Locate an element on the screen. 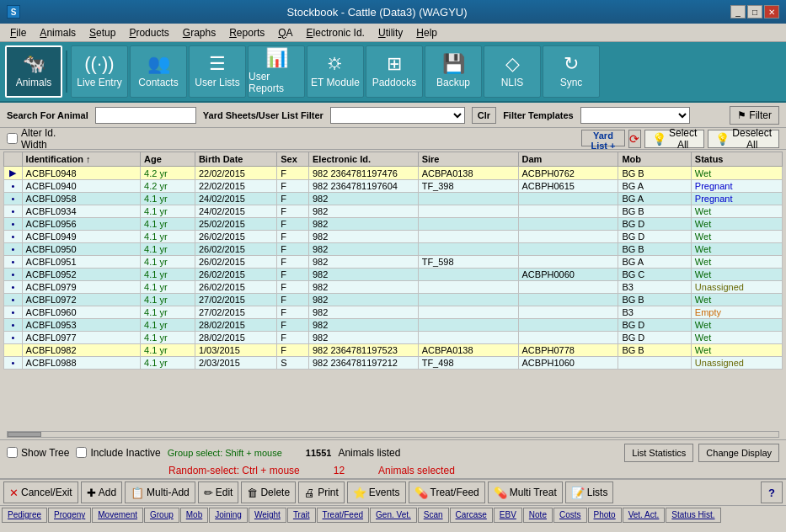 This screenshot has width=786, height=532. tab-mob: Mob is located at coordinates (194, 515).